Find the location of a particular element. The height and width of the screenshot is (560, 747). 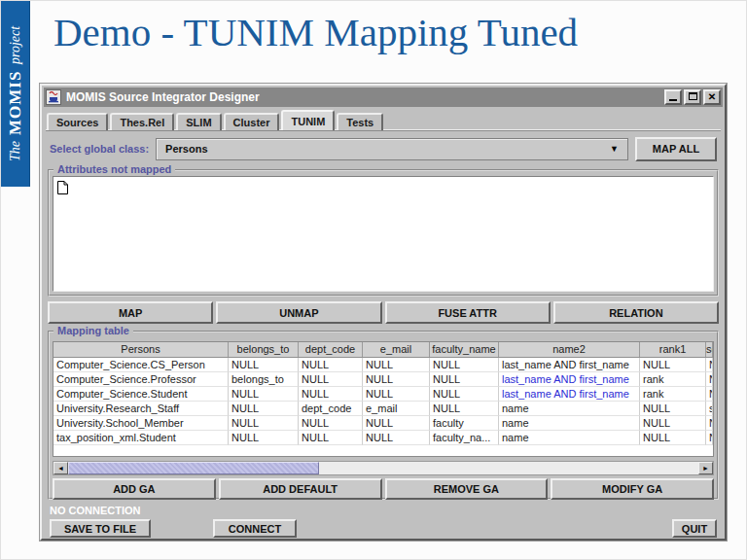

cell: Computer_Science.Professor is located at coordinates (141, 379).